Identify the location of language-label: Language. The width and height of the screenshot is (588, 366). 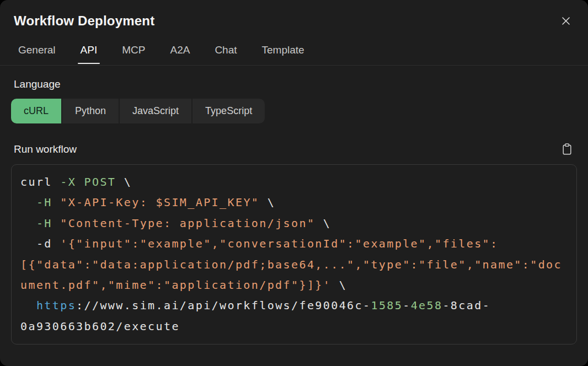
(296, 84).